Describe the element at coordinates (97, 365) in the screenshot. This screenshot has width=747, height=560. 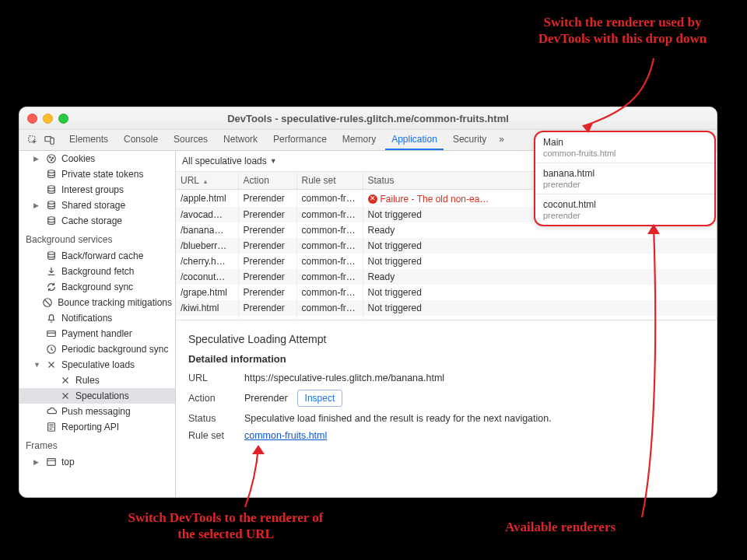
I see `sidebar-item-speculative-loads: ▼Speculative loads` at that location.